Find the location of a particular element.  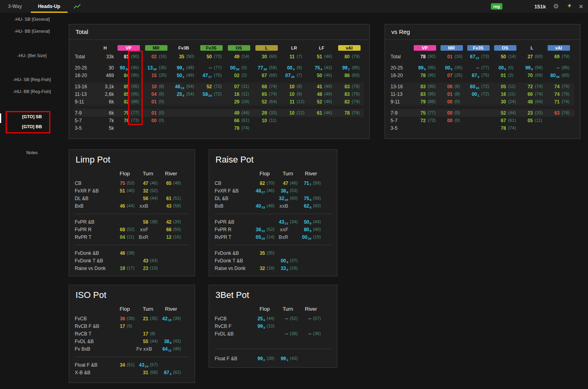

stat-cell: 50(46) is located at coordinates (321, 75).